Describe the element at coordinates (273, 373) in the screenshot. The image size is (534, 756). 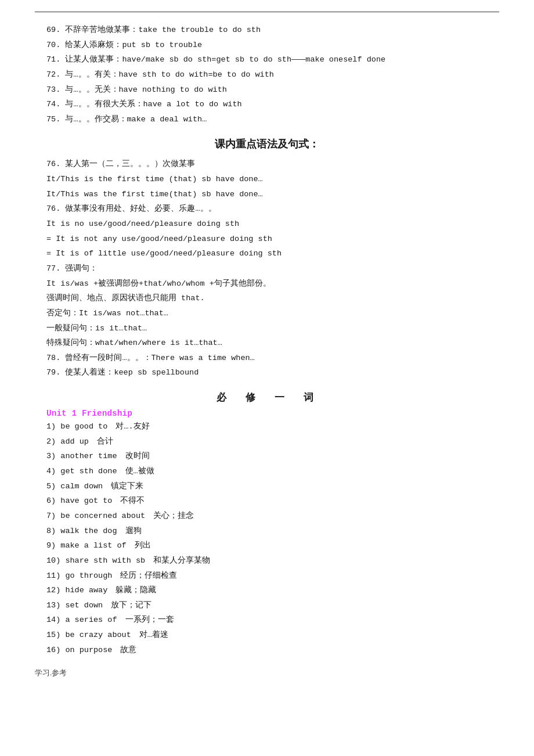
I see `grammar-item: 79. 使某人着迷：keep sb spellbound` at that location.